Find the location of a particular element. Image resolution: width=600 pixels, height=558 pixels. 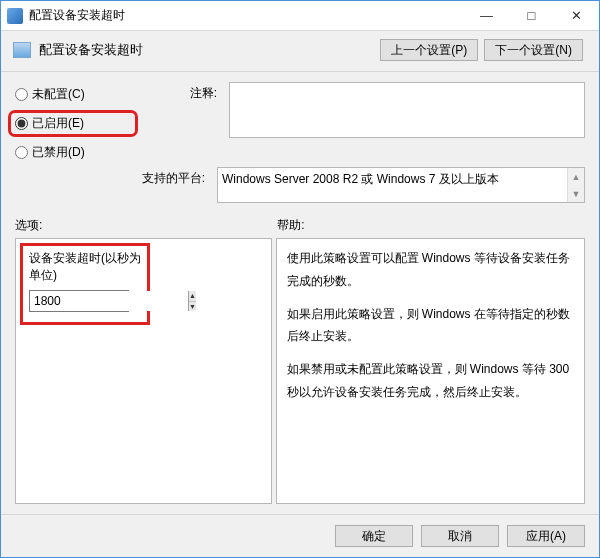

options-section-label: 选项: is located at coordinates (146, 226).